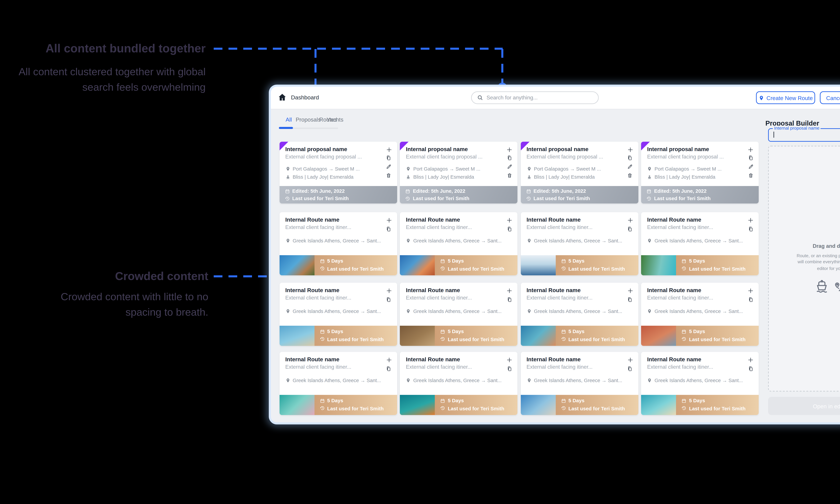 The image size is (840, 504). I want to click on last-used-text: Last used for Teri Smith, so click(597, 408).